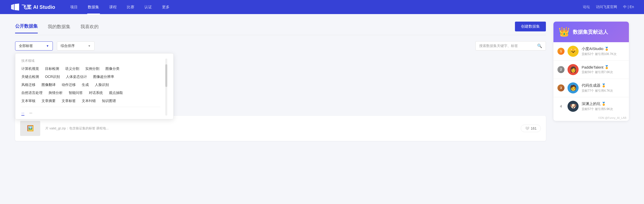 The image size is (644, 204). I want to click on tag-nlp: 自然语言处理, so click(32, 93).